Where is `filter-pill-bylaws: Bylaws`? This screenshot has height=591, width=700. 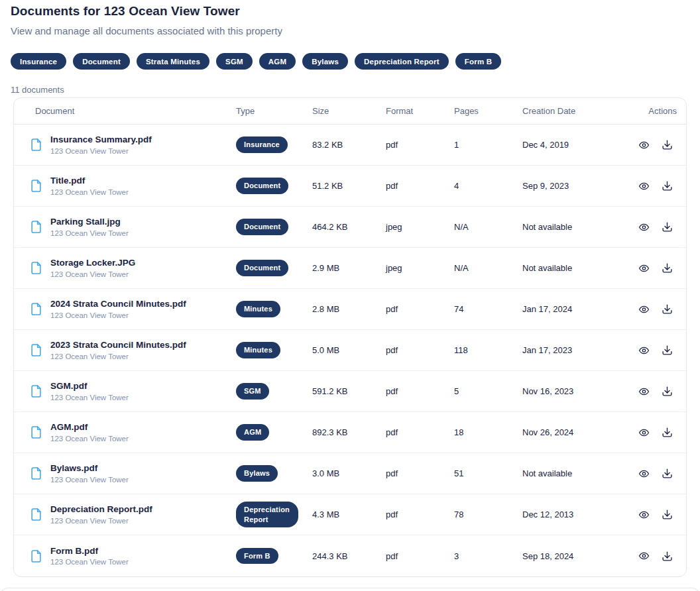
filter-pill-bylaws: Bylaws is located at coordinates (325, 61).